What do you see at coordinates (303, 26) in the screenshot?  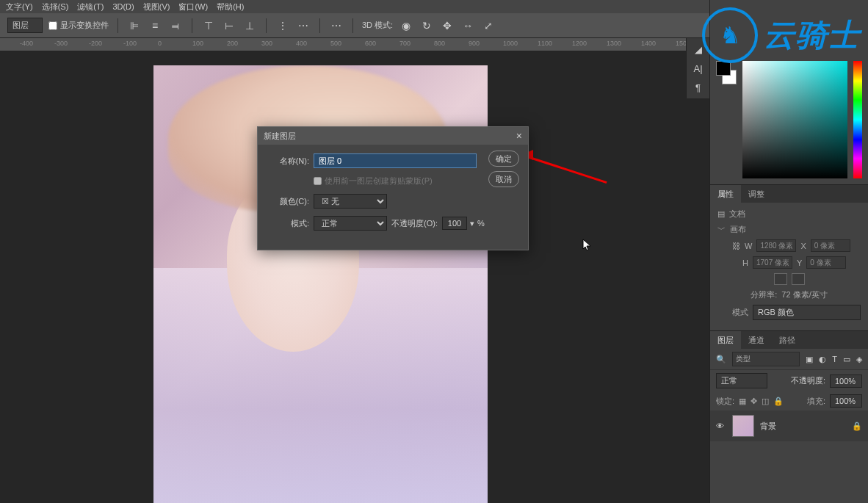 I see `distribute-v-icon: ⋯` at bounding box center [303, 26].